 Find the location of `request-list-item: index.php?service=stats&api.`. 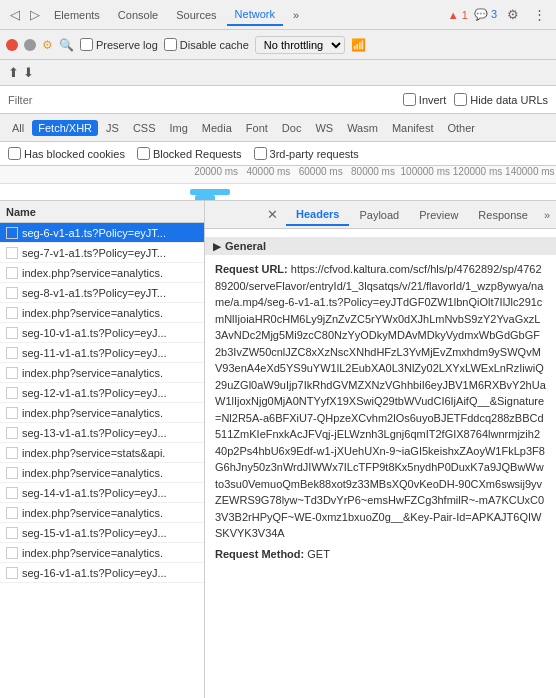

request-list-item: index.php?service=stats&api. is located at coordinates (102, 453).